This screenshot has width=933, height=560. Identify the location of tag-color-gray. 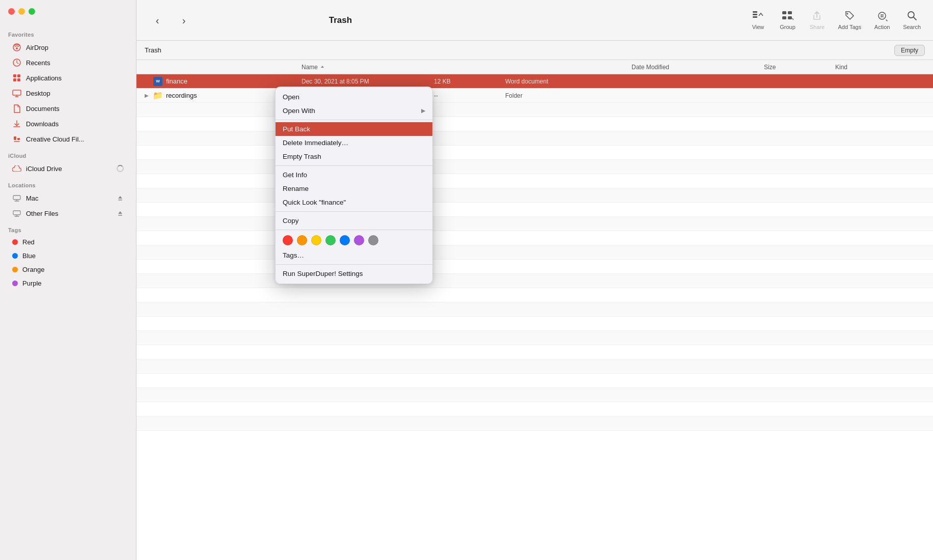
(373, 240).